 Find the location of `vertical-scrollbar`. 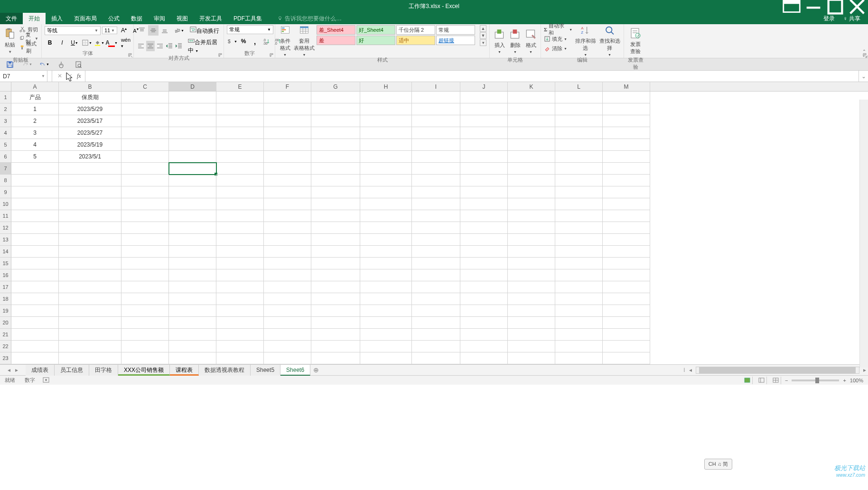

vertical-scrollbar is located at coordinates (864, 233).